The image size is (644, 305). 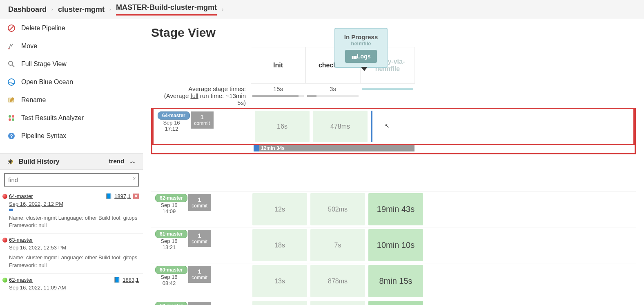 What do you see at coordinates (394, 33) in the screenshot?
I see `page-title: Stage View` at bounding box center [394, 33].